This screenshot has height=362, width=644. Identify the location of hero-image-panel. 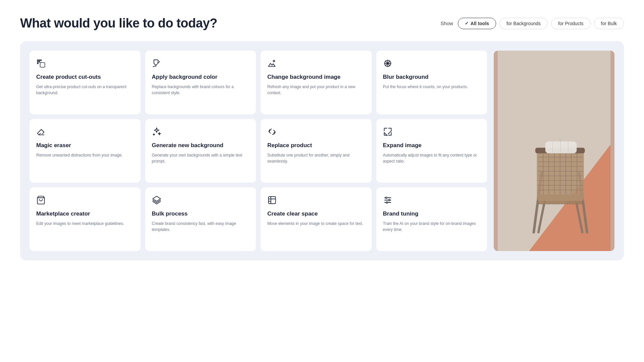
(554, 151).